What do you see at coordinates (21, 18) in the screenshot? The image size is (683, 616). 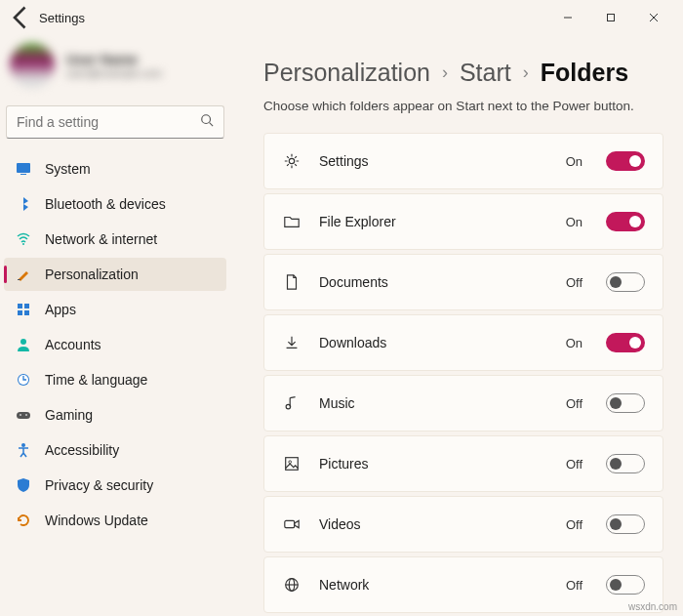 I see `back-button` at bounding box center [21, 18].